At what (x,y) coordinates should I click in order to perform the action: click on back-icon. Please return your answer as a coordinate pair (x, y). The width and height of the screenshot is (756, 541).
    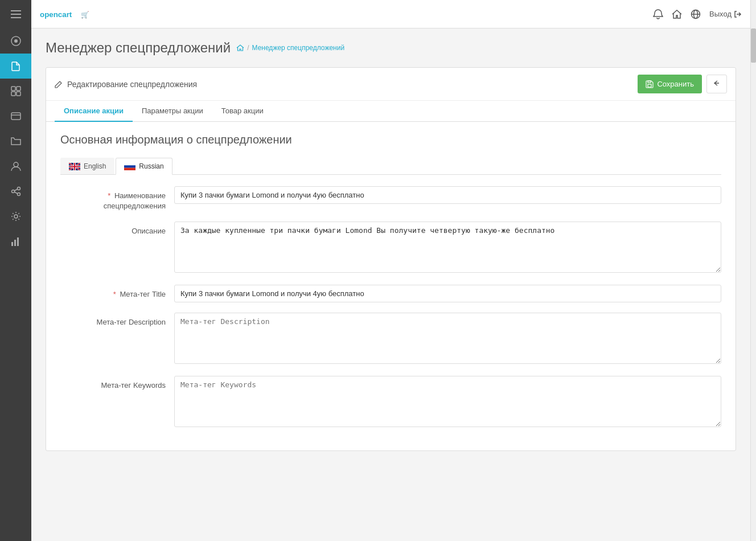
    Looking at the image, I should click on (717, 83).